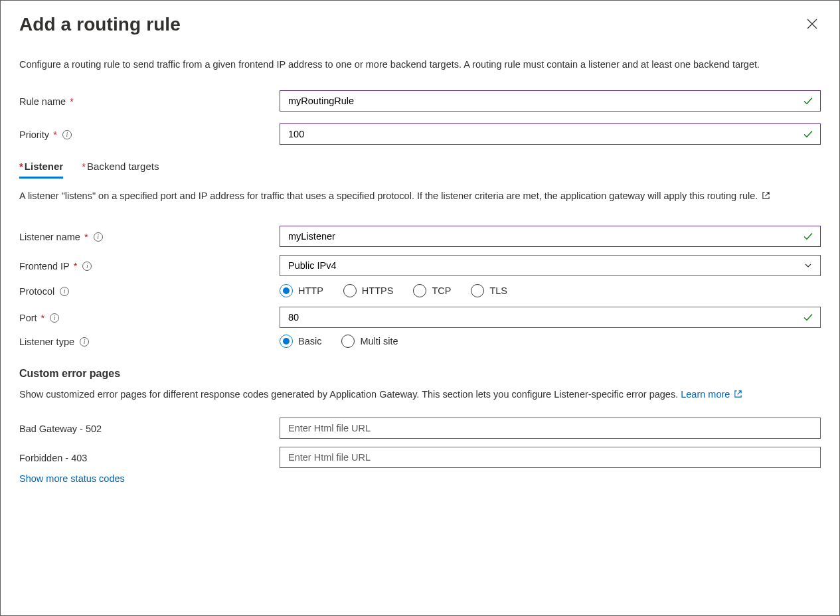 Image resolution: width=840 pixels, height=616 pixels. I want to click on intro-text: Configure a routing rule to send traffic…, so click(420, 65).